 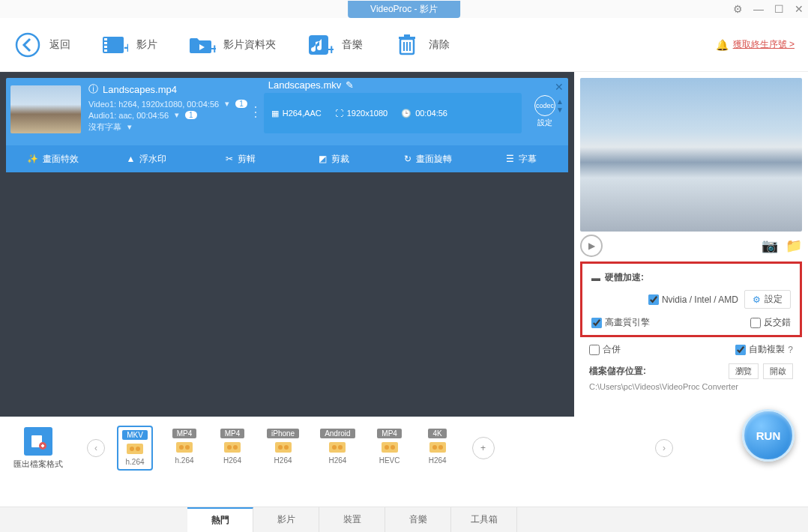 What do you see at coordinates (349, 85) in the screenshot?
I see `edit-name-icon: ✎` at bounding box center [349, 85].